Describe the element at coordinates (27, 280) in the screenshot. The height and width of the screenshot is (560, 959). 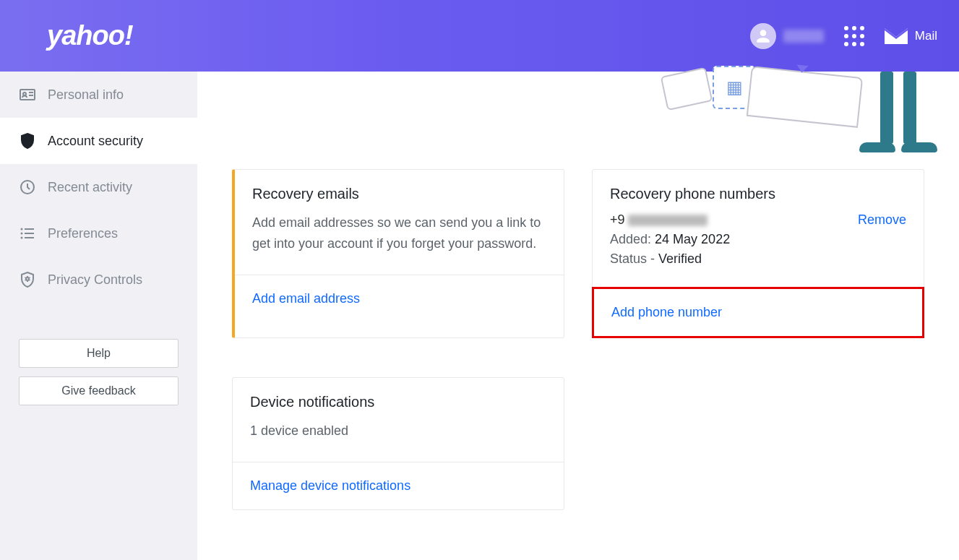
I see `shield-gear-icon` at that location.